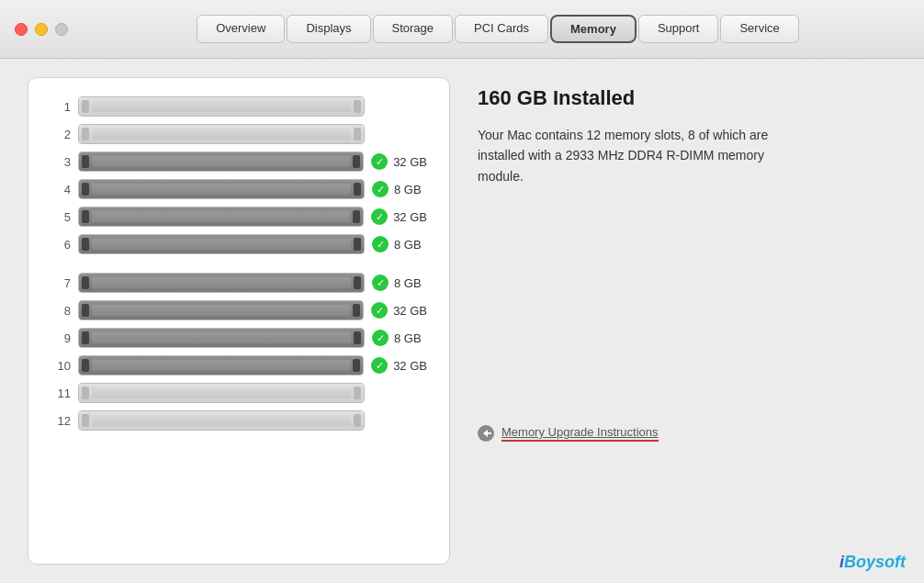 The height and width of the screenshot is (583, 924). I want to click on check-icon-4: ✓, so click(380, 189).